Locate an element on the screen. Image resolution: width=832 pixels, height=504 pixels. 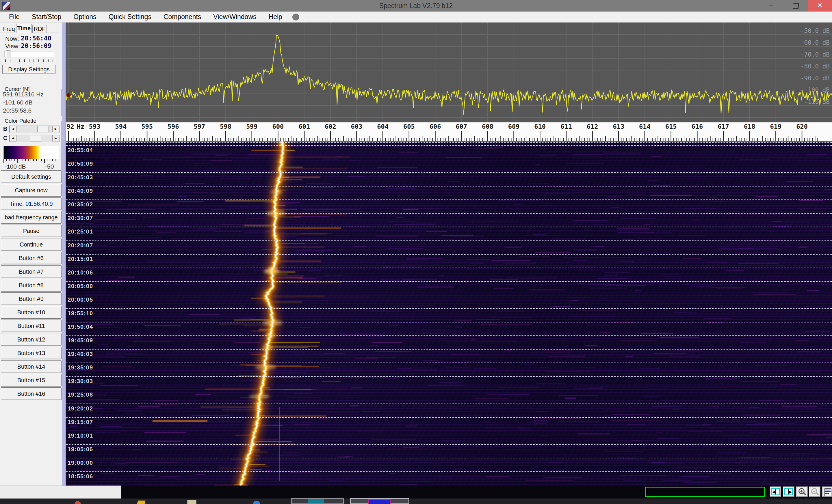
zoom-in-button: + is located at coordinates (802, 492).